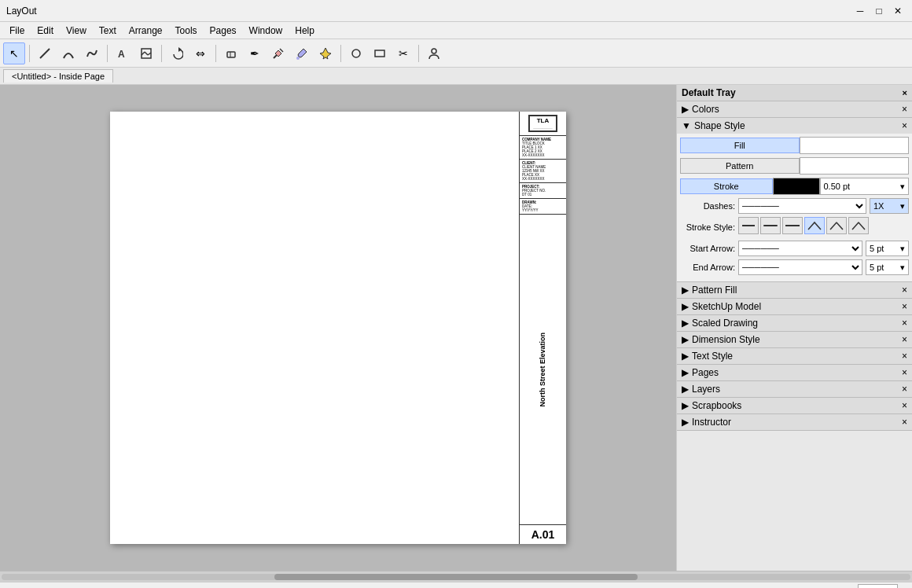  What do you see at coordinates (434, 53) in the screenshot?
I see `tool-person` at bounding box center [434, 53].